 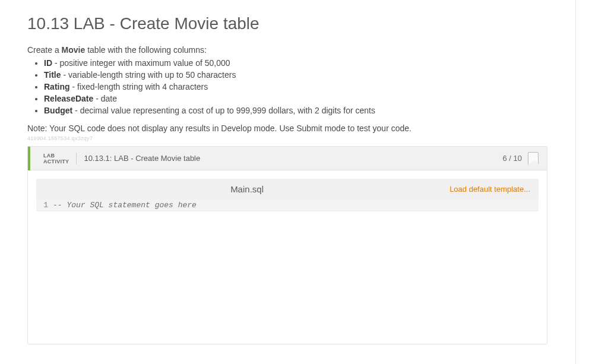 I want to click on intro-paragraph: Create a Movie table with the following …, so click(x=287, y=50).